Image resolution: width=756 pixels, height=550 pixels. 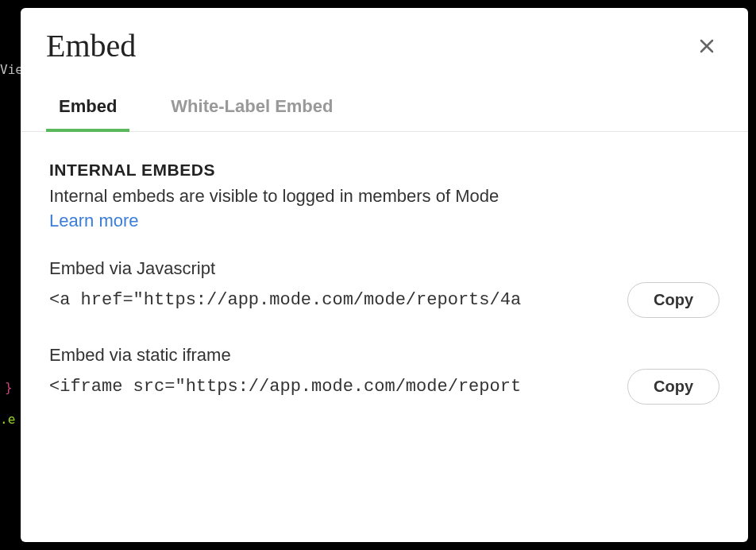 I want to click on embed-iframe-code: <iframe src="https://app.mode.com/mode/r…, so click(x=330, y=386).